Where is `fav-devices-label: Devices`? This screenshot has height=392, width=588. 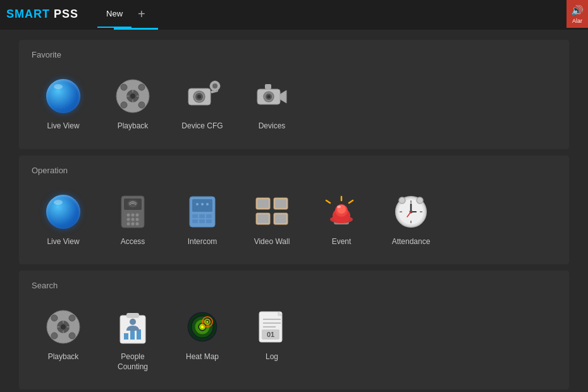
fav-devices-label: Devices is located at coordinates (272, 126).